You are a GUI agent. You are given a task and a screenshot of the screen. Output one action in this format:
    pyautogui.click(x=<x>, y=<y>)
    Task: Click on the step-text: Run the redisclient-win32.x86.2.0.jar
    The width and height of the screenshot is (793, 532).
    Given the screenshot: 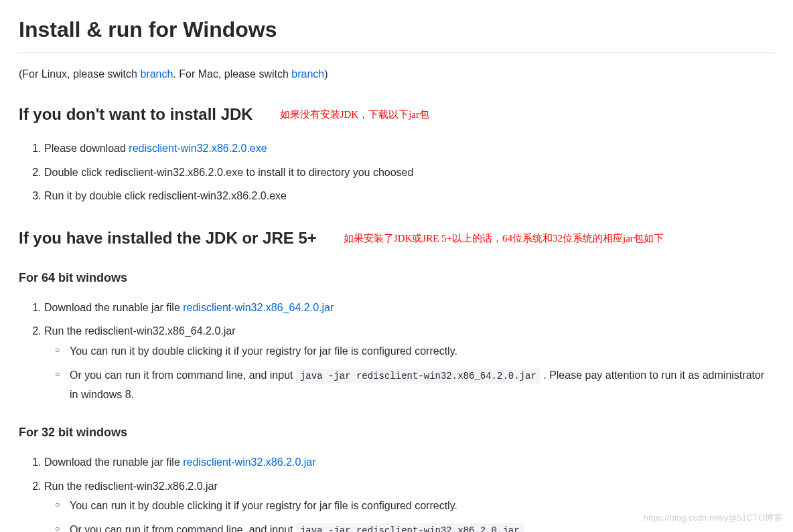 What is the action you would take?
    pyautogui.click(x=131, y=486)
    